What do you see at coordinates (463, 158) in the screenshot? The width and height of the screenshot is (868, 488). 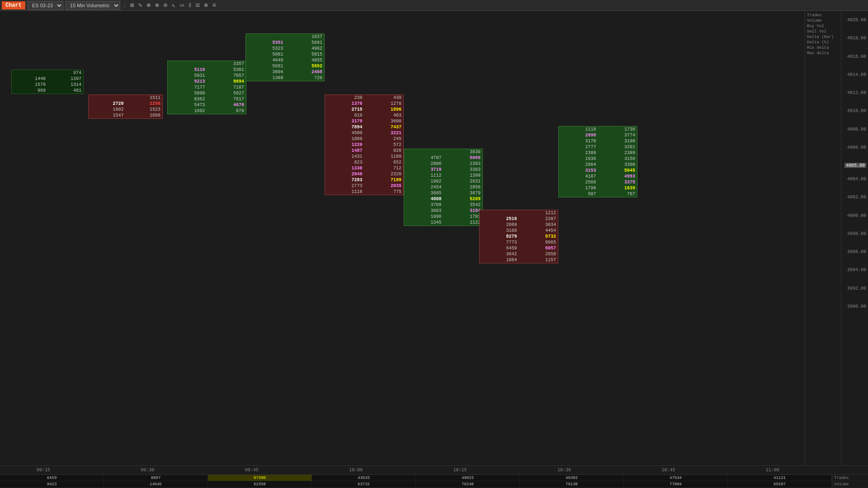 I see `cell-right: 5069` at bounding box center [463, 158].